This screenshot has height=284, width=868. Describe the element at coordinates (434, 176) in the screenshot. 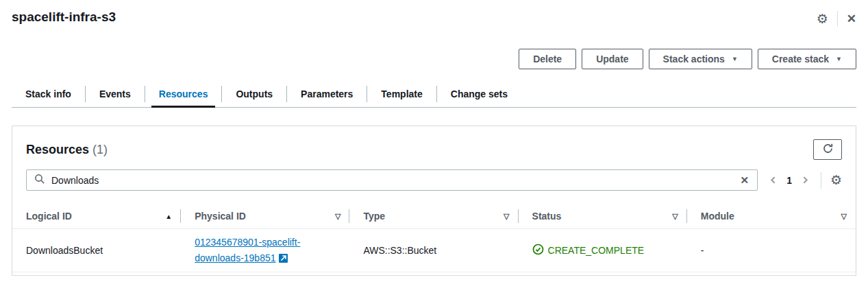

I see `filter-row: ✕ 1 ⚙` at that location.